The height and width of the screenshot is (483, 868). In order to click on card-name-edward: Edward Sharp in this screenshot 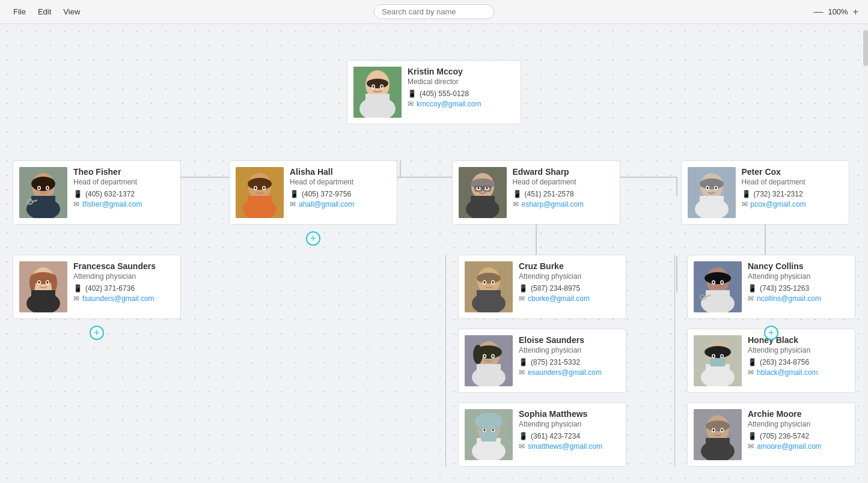, I will do `click(563, 172)`.